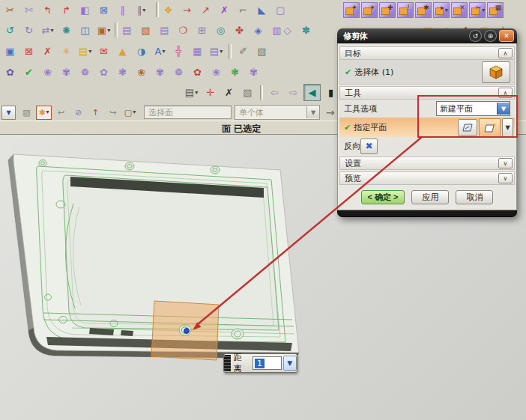  I want to click on toolbar-icon: ▦, so click(198, 51).